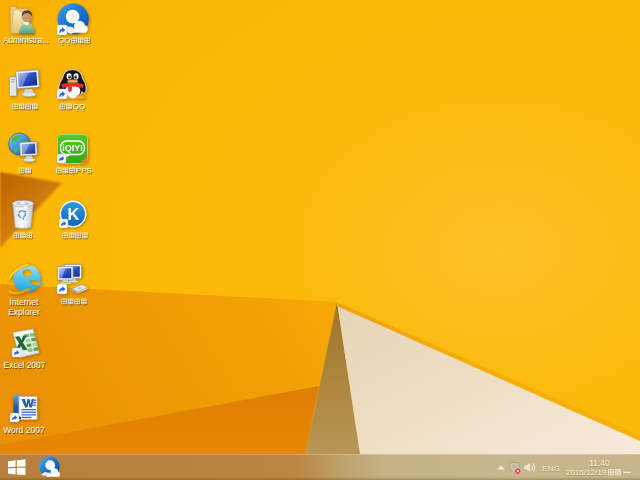  What do you see at coordinates (24, 302) in the screenshot?
I see `svg-text: Internet` at bounding box center [24, 302].